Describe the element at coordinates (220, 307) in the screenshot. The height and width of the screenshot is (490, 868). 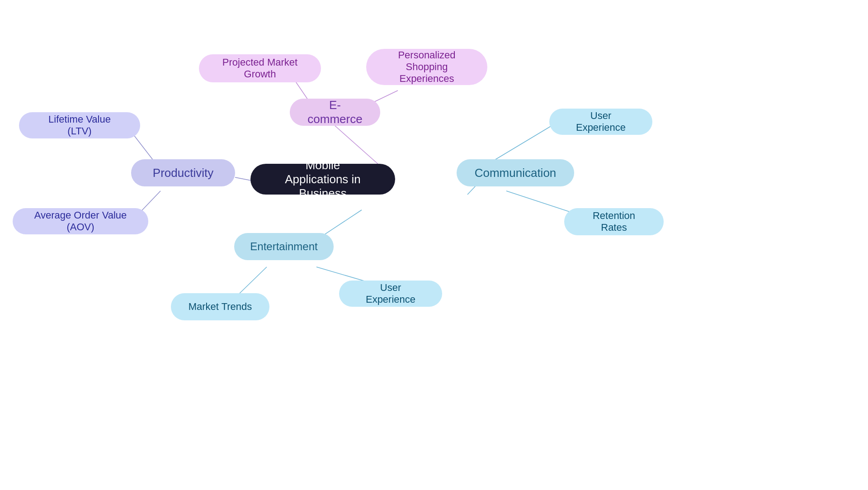
I see `market-trends-node: Market Trends` at that location.